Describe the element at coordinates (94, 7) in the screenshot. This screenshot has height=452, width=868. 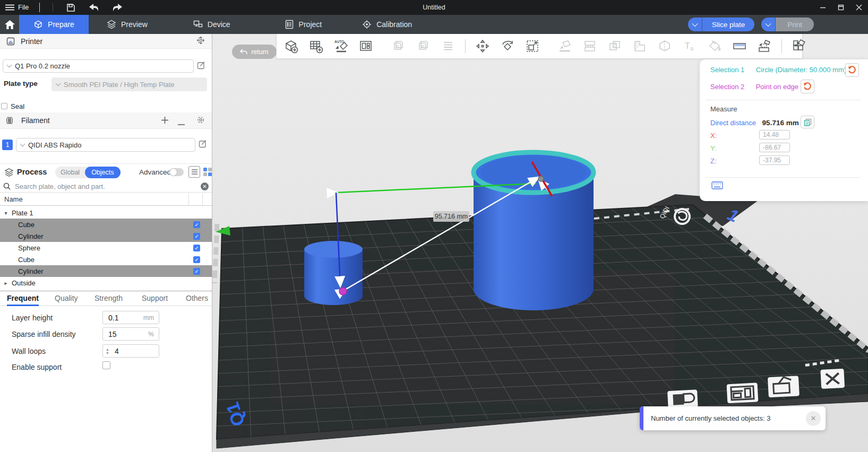
I see `undo-button` at that location.